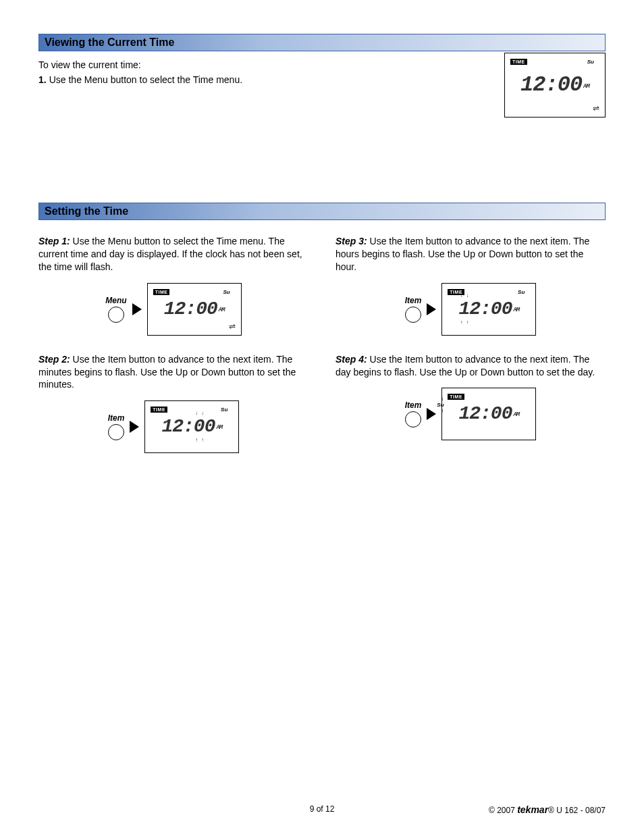 The height and width of the screenshot is (834, 644). What do you see at coordinates (547, 810) in the screenshot?
I see `copyright: © 2007 tekmar® U 162 - 08/07` at bounding box center [547, 810].